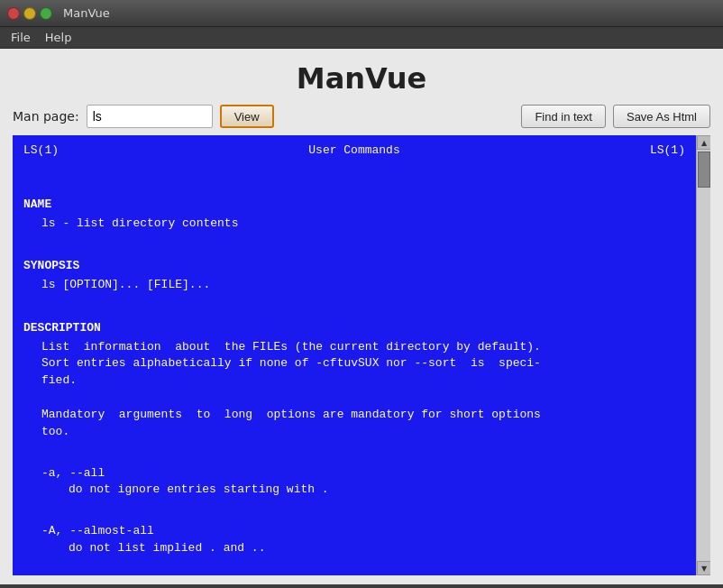  Describe the element at coordinates (59, 38) in the screenshot. I see `menu-help: Help` at that location.